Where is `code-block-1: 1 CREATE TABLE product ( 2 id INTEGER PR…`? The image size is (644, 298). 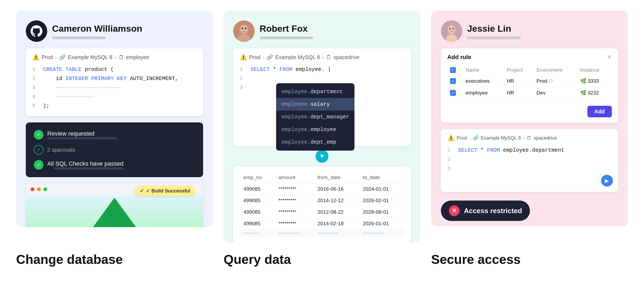 code-block-1: 1 CREATE TABLE product ( 2 id INTEGER PR… is located at coordinates (114, 88).